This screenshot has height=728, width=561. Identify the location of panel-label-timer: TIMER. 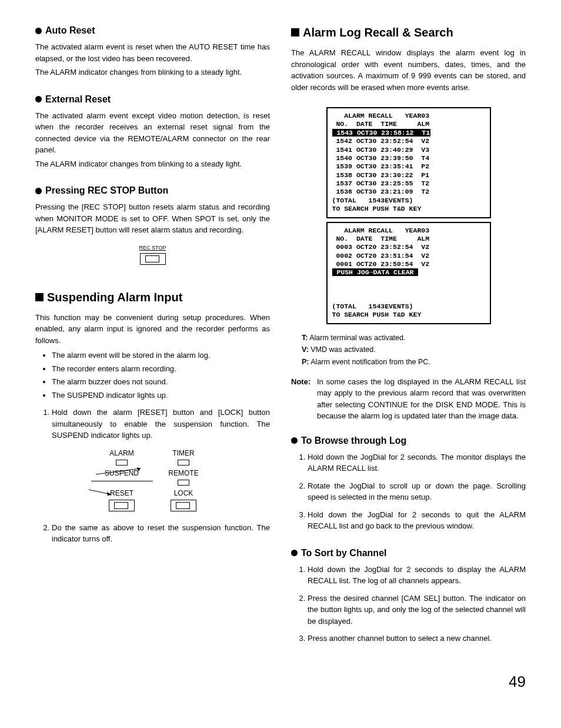
(183, 453).